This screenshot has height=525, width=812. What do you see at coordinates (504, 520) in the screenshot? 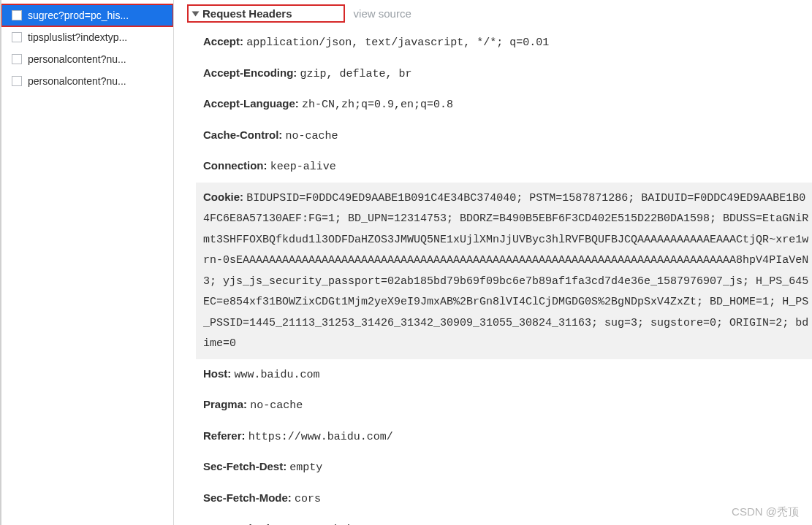
I see `header-row: Sec-Fetch-Site: same-origin` at bounding box center [504, 520].